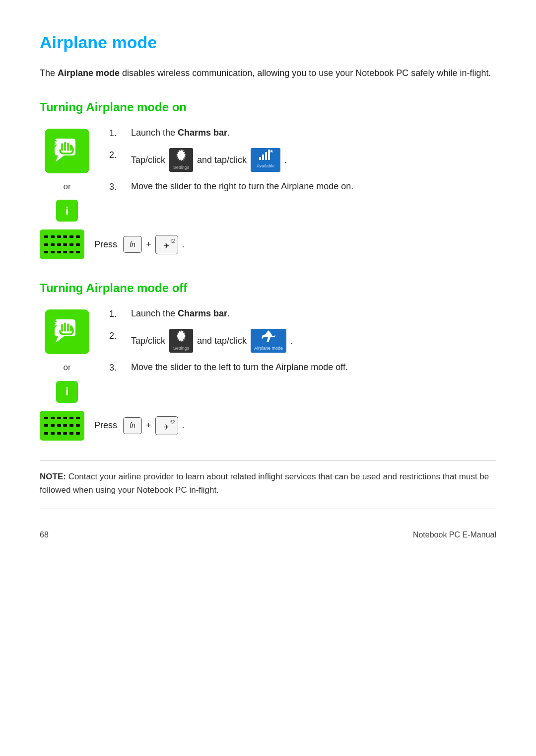  Describe the element at coordinates (67, 174) in the screenshot. I see `icons-col-on: or i` at that location.